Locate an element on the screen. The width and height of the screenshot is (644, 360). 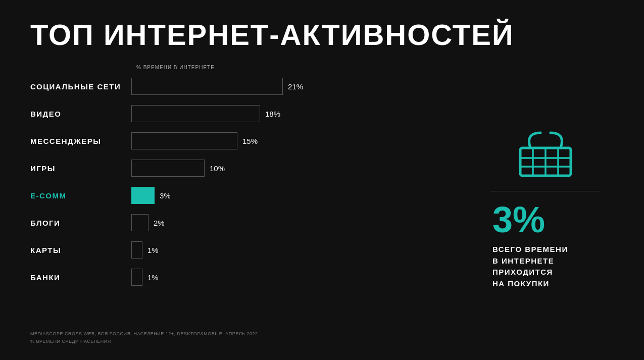
footnote-line1: MEDIASCOPE CROSS WEB, ВСЯ РОССИЯ, НАСЕЛЕ… is located at coordinates (246, 334).